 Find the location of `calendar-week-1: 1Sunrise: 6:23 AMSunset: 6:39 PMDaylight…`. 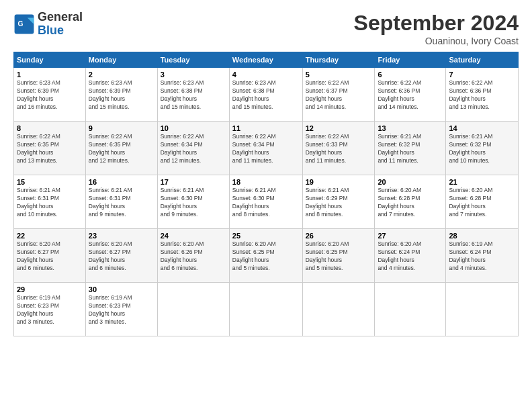

calendar-week-1: 1Sunrise: 6:23 AMSunset: 6:39 PMDaylight… is located at coordinates (266, 95).